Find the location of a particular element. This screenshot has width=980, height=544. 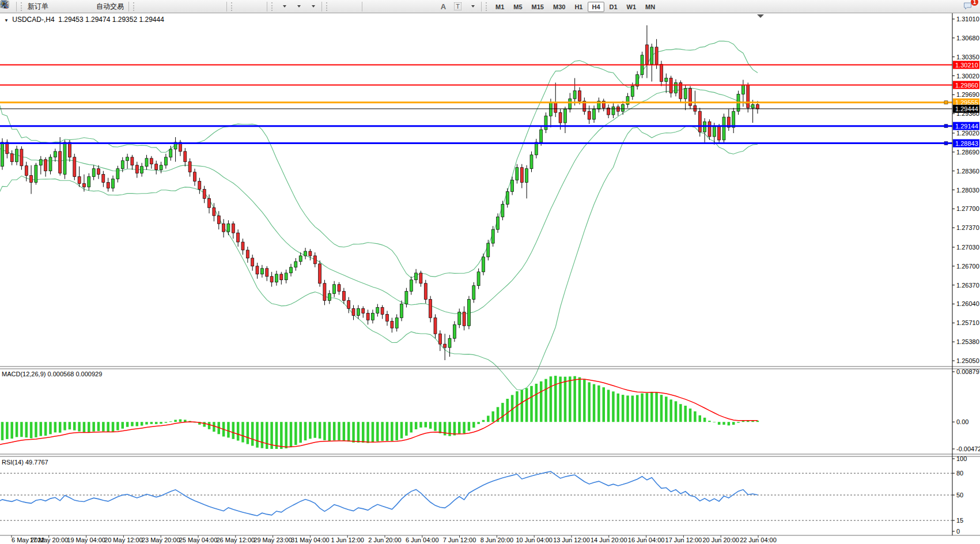

chart-shift-marker-icon is located at coordinates (760, 16).